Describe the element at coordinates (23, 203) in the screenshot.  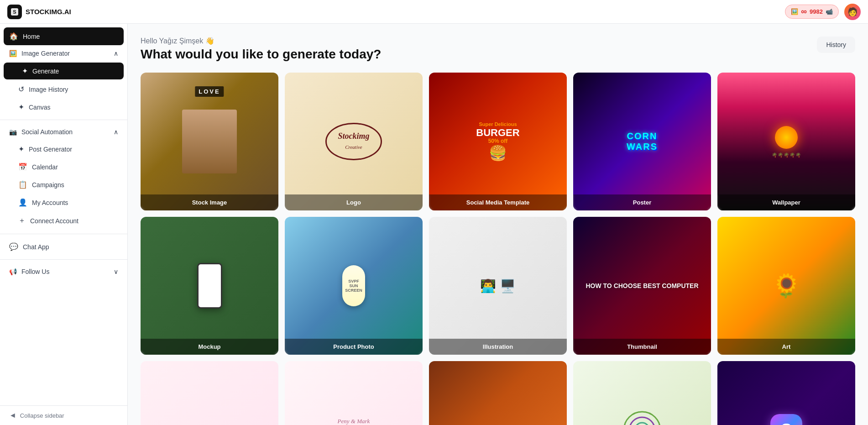
I see `accounts-icon: 👤` at that location.